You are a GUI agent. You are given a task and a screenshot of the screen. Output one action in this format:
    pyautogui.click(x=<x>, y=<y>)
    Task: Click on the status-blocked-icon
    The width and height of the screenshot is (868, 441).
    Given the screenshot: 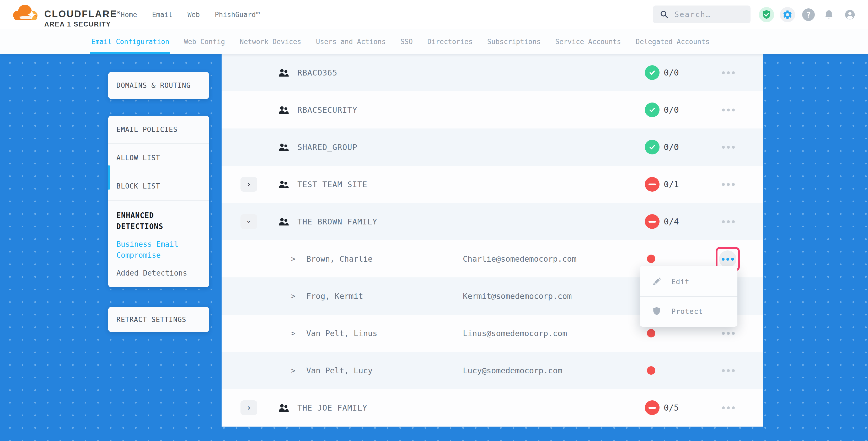 What is the action you would take?
    pyautogui.click(x=652, y=222)
    